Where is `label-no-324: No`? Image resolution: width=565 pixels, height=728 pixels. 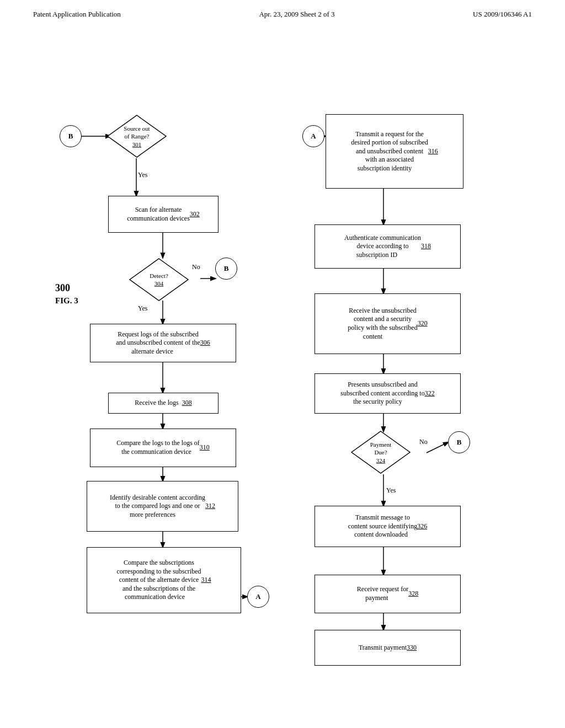 label-no-324: No is located at coordinates (424, 442).